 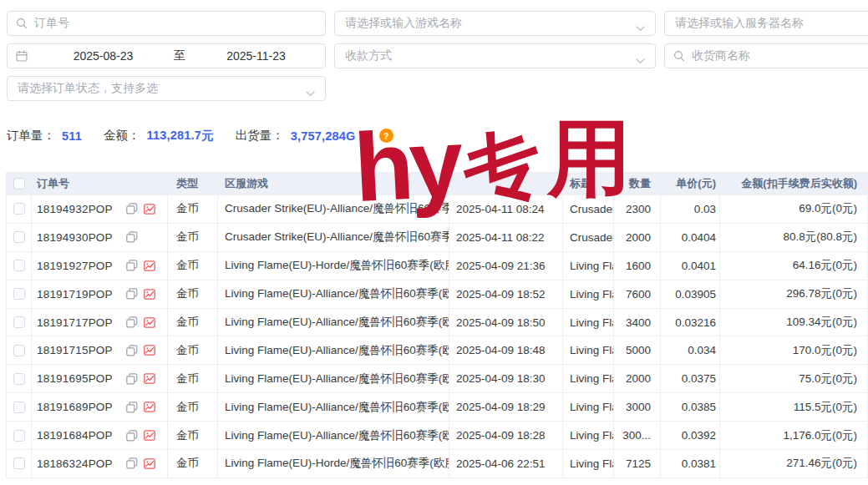 I want to click on order-number-cell: 18191717POP, so click(x=100, y=322).